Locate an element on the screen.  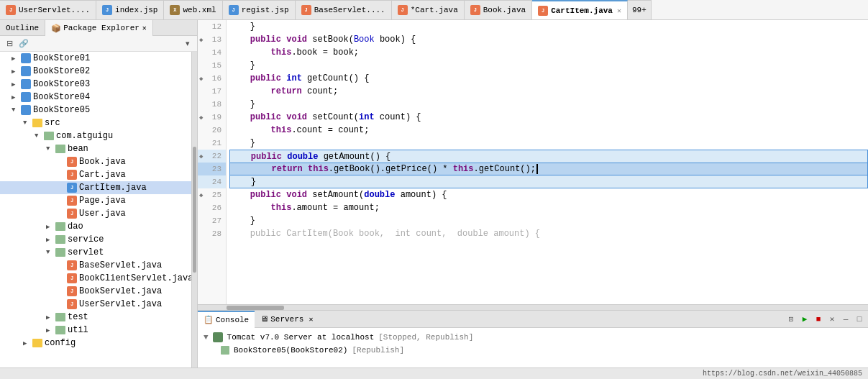
line-num-18: 18 is located at coordinates (211, 104).